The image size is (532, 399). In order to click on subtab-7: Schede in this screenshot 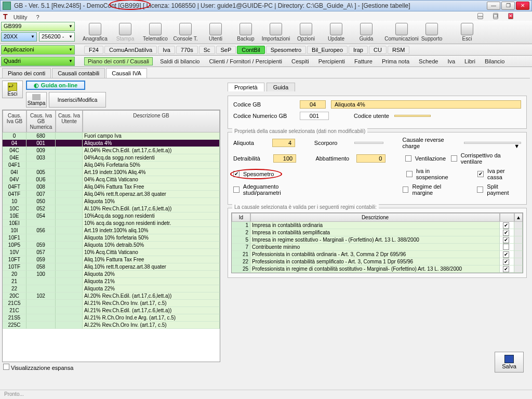, I will do `click(428, 61)`.